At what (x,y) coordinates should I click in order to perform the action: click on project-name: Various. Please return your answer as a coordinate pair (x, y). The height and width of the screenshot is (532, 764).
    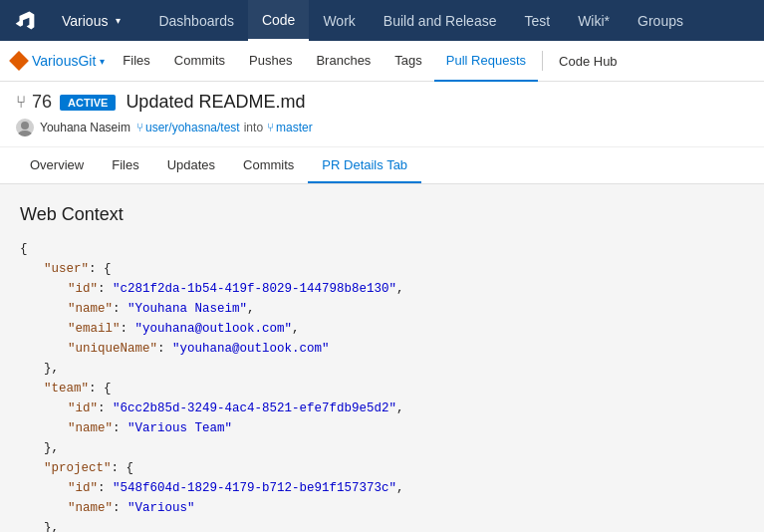
    Looking at the image, I should click on (85, 21).